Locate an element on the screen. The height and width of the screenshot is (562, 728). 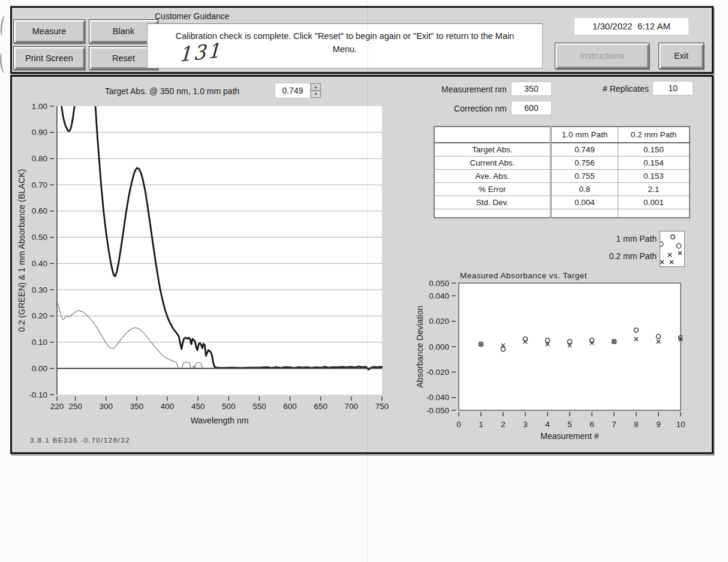
spinner-down-button: ▼ is located at coordinates (315, 94).